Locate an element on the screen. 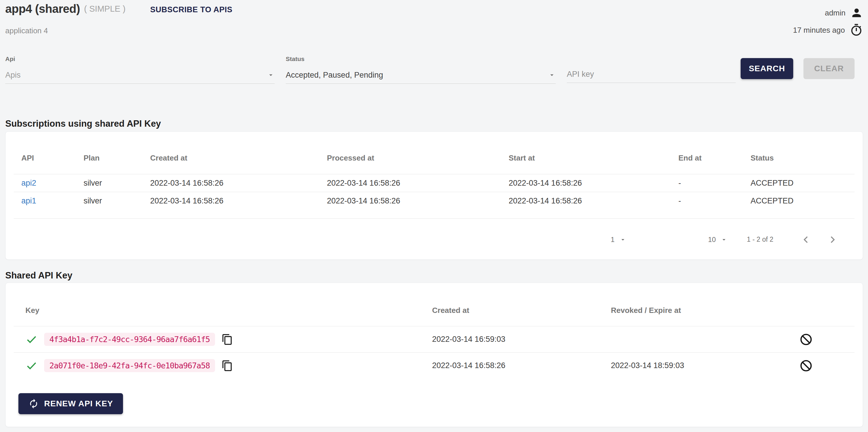  filter-bar: Api Apis Status Accepted, Paused, Pendin… is located at coordinates (434, 71).